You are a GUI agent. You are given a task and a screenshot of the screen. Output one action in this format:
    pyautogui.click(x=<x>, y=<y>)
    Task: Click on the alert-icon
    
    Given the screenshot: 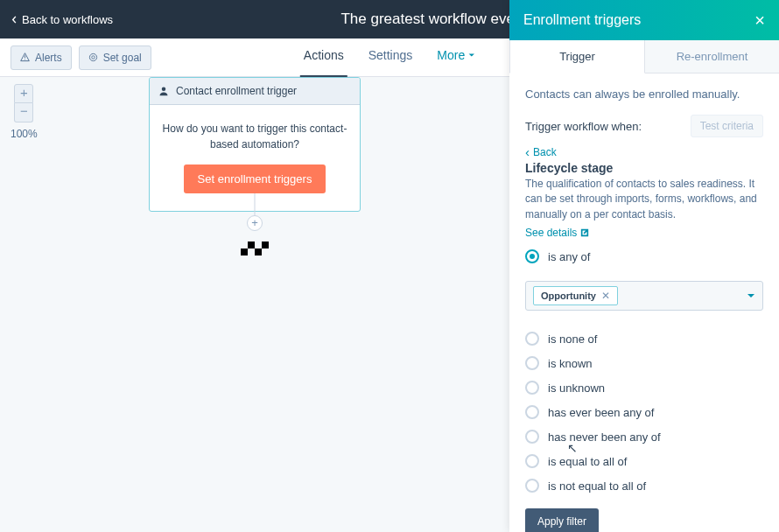 What is the action you would take?
    pyautogui.click(x=25, y=58)
    